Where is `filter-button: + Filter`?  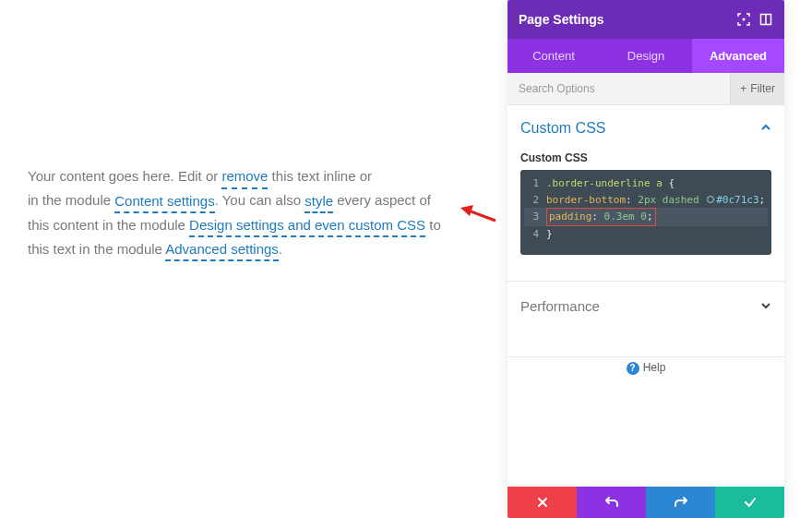 filter-button: + Filter is located at coordinates (757, 89).